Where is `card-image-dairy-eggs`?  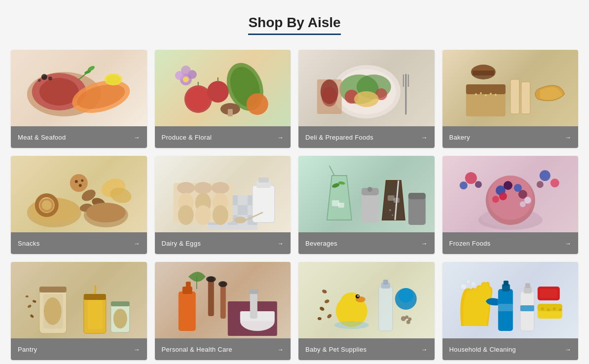
card-image-dairy-eggs is located at coordinates (223, 194).